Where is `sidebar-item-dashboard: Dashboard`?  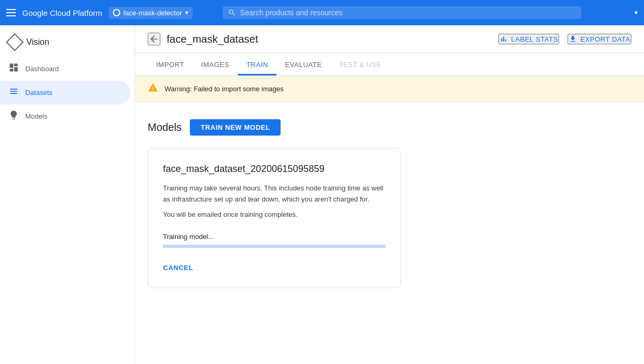 sidebar-item-dashboard: Dashboard is located at coordinates (65, 69).